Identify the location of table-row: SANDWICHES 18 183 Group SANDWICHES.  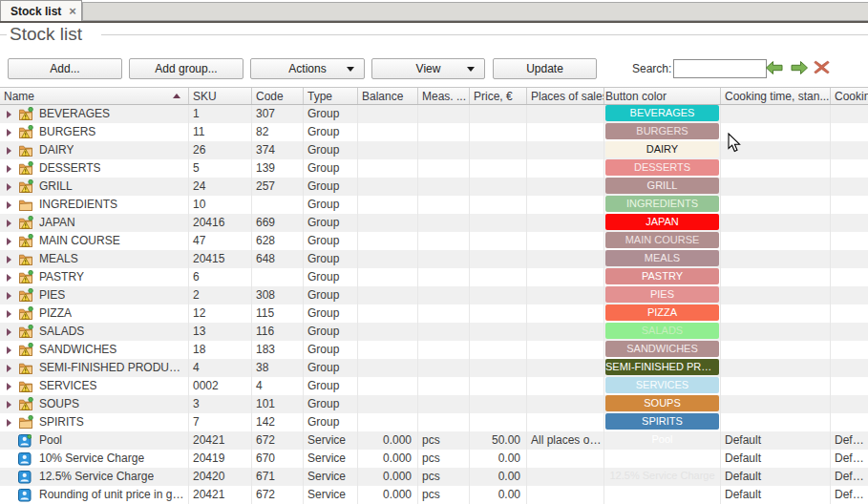
(434, 349).